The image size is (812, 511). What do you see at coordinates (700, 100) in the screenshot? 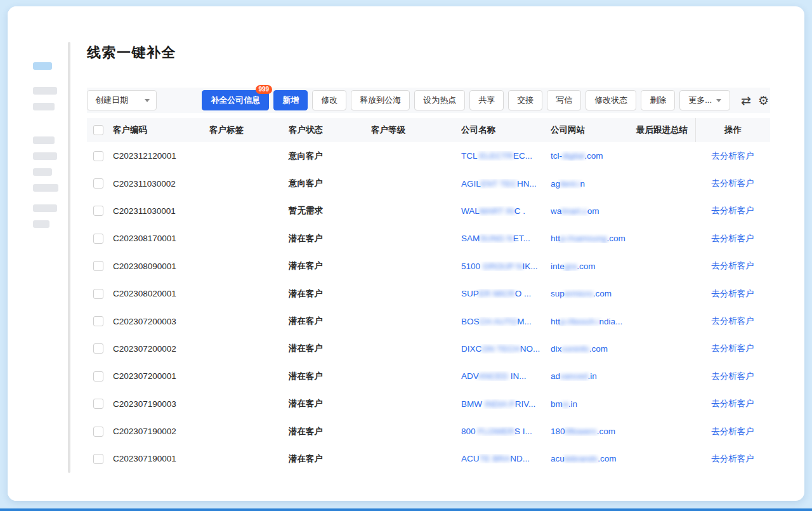
I see `more-button-label: 更多...` at bounding box center [700, 100].